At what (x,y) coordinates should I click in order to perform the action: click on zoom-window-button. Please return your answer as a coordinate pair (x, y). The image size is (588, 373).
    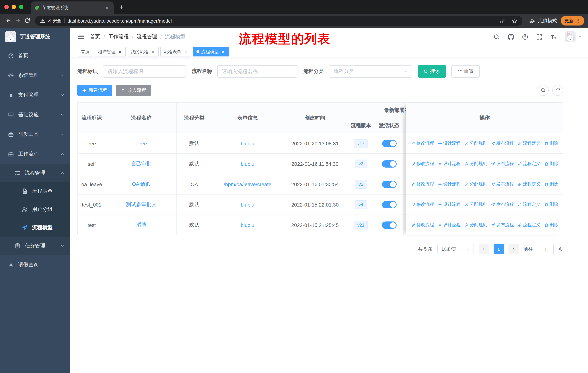
    Looking at the image, I should click on (21, 7).